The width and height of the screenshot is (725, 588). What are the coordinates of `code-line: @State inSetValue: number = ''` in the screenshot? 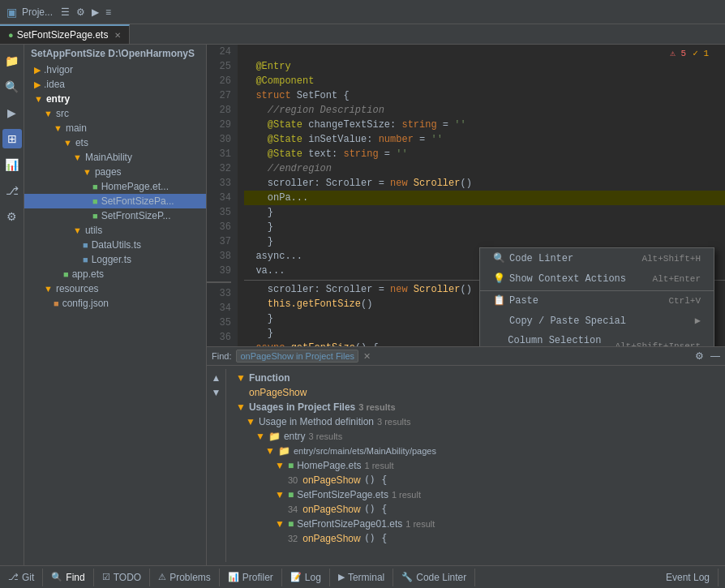 It's located at (485, 139).